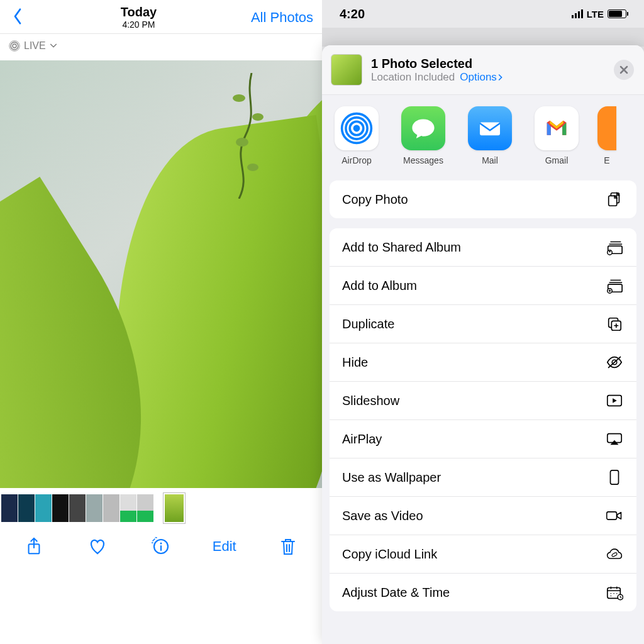 The width and height of the screenshot is (644, 644). What do you see at coordinates (607, 136) in the screenshot?
I see `share-app-extra: E` at bounding box center [607, 136].